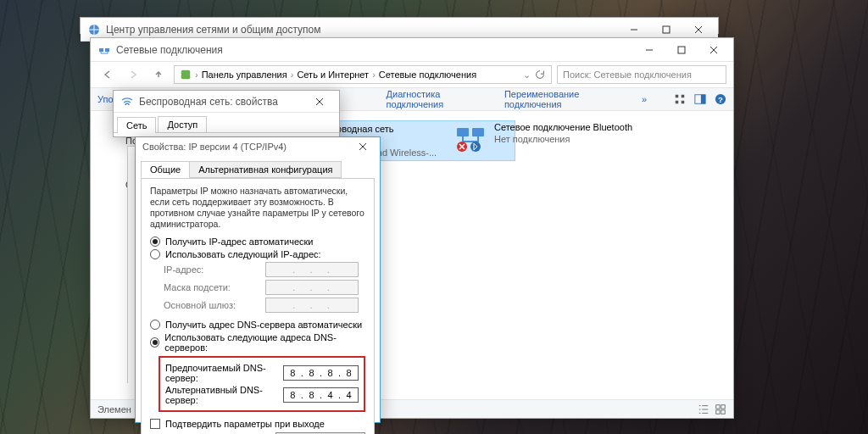 This screenshot has width=868, height=434. Describe the element at coordinates (159, 75) in the screenshot. I see `nav-up-button` at that location.